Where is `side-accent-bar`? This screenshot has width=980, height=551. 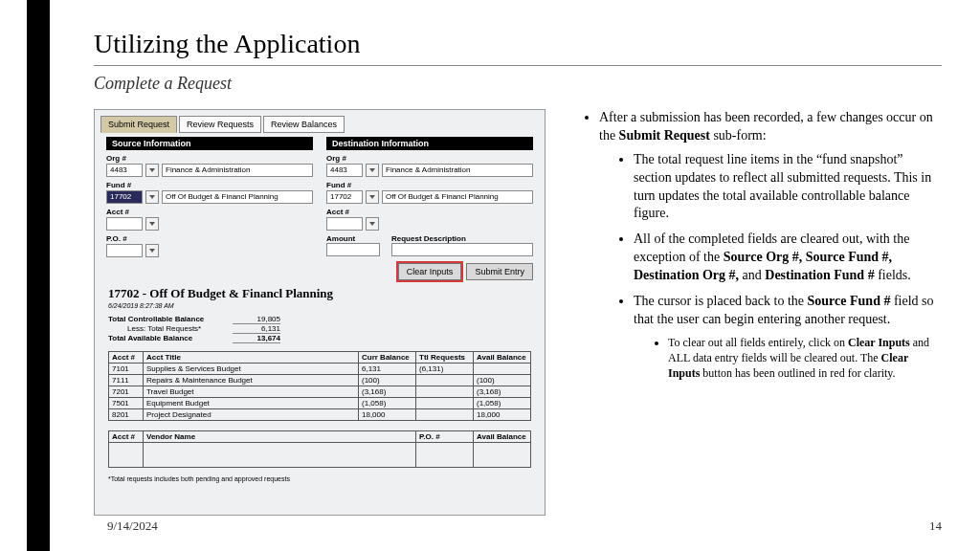 side-accent-bar is located at coordinates (38, 276).